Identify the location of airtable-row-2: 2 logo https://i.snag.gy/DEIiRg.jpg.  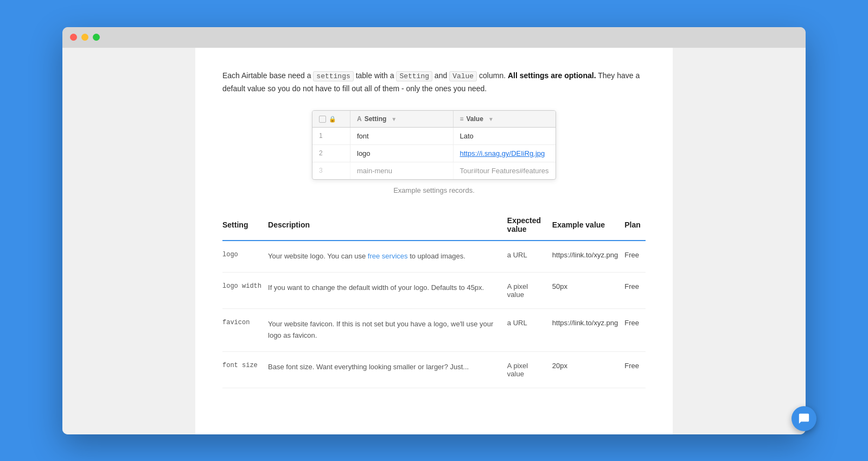
(434, 154).